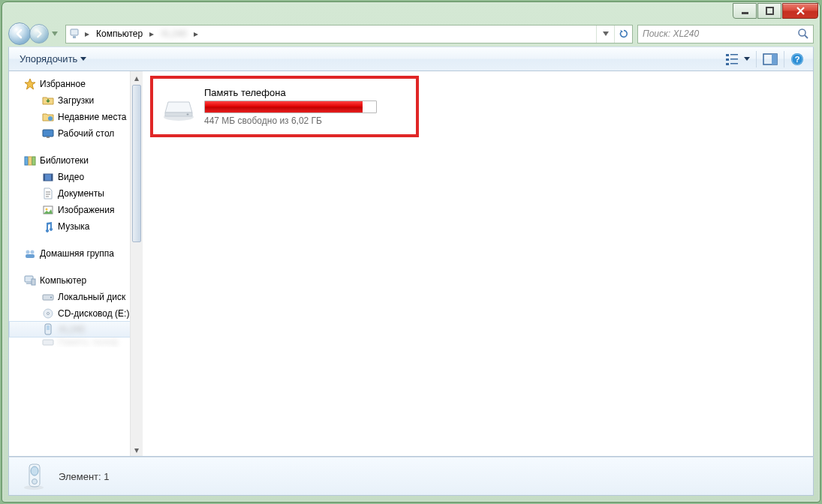 This screenshot has width=822, height=504. I want to click on navigation-pane: Избранное Загрузки Недавние места Рабочи…, so click(76, 264).